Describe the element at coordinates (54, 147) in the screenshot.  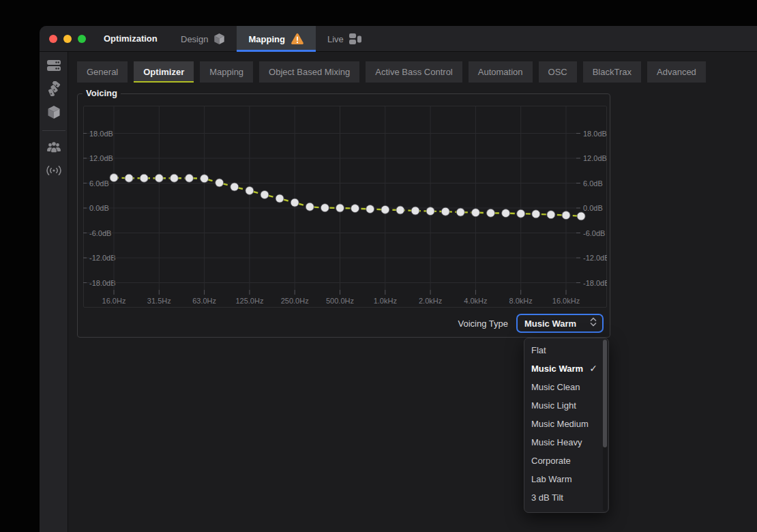
I see `group-icon` at that location.